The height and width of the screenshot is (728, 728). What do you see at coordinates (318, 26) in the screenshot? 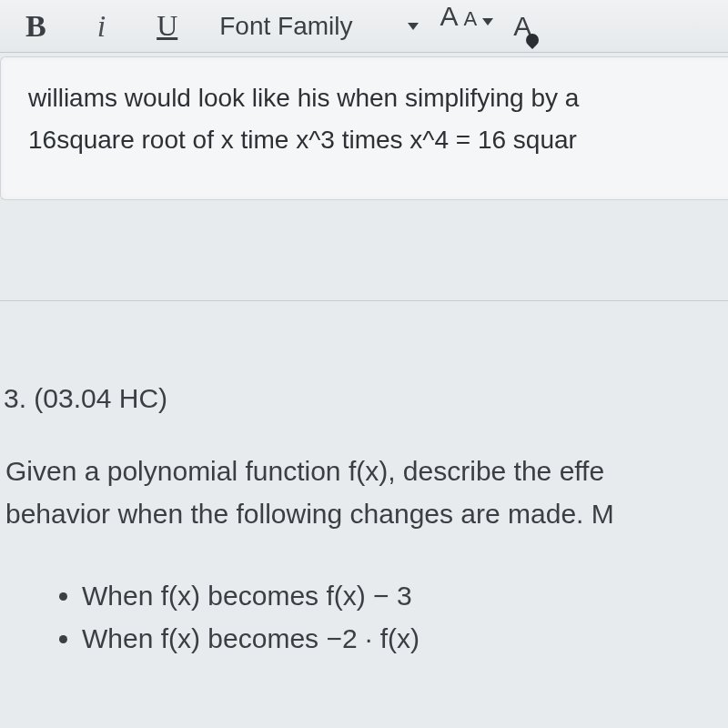
I see `font-family-dropdown: Font Family` at bounding box center [318, 26].